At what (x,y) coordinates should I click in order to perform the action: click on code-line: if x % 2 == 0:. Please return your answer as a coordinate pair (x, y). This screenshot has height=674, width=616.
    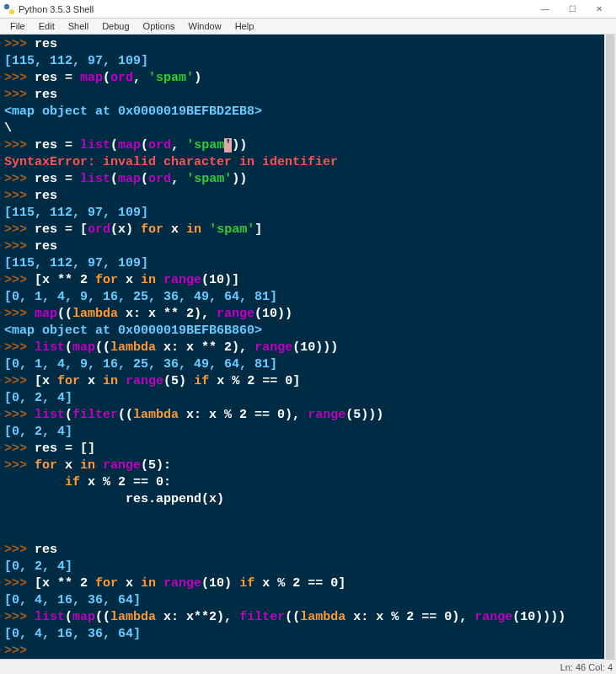
    Looking at the image, I should click on (302, 483).